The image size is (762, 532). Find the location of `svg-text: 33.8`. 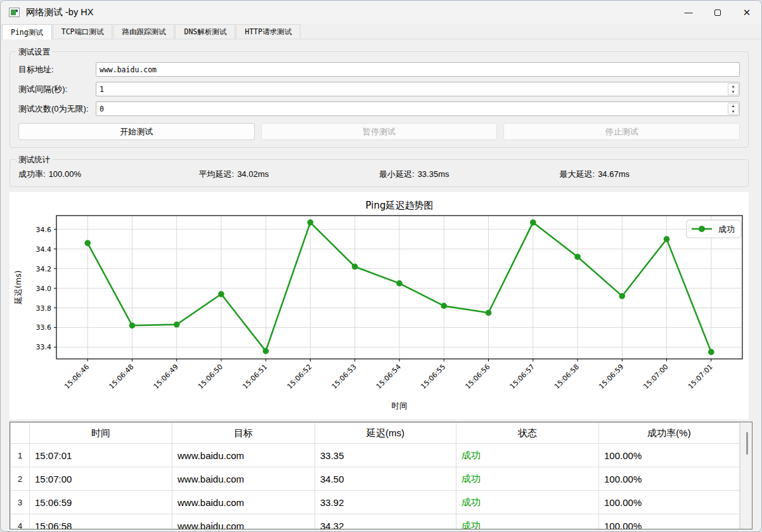

svg-text: 33.8 is located at coordinates (44, 308).